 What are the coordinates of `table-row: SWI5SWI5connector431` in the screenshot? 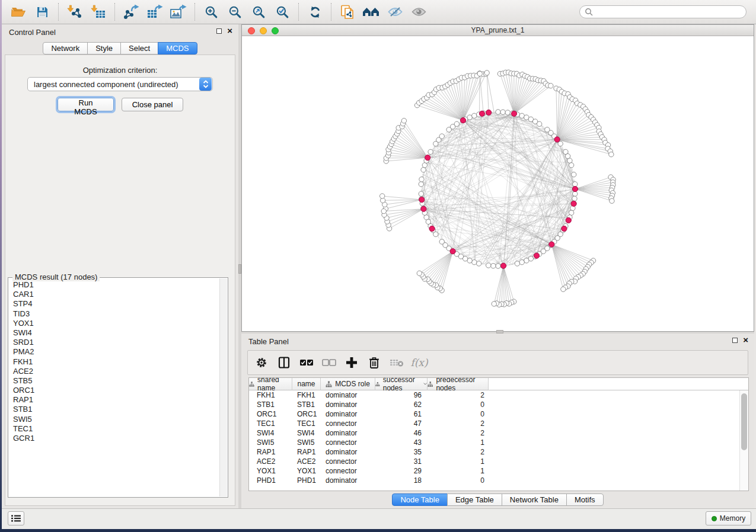 It's located at (499, 443).